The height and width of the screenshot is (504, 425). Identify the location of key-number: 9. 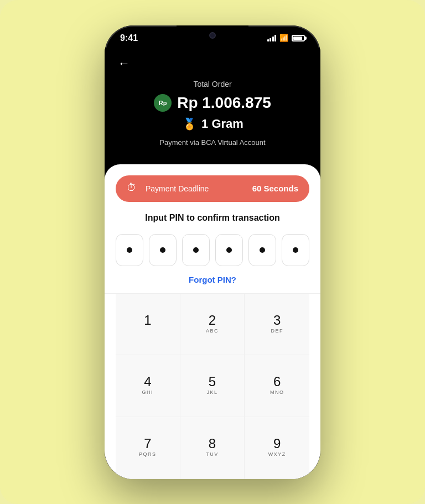
(277, 444).